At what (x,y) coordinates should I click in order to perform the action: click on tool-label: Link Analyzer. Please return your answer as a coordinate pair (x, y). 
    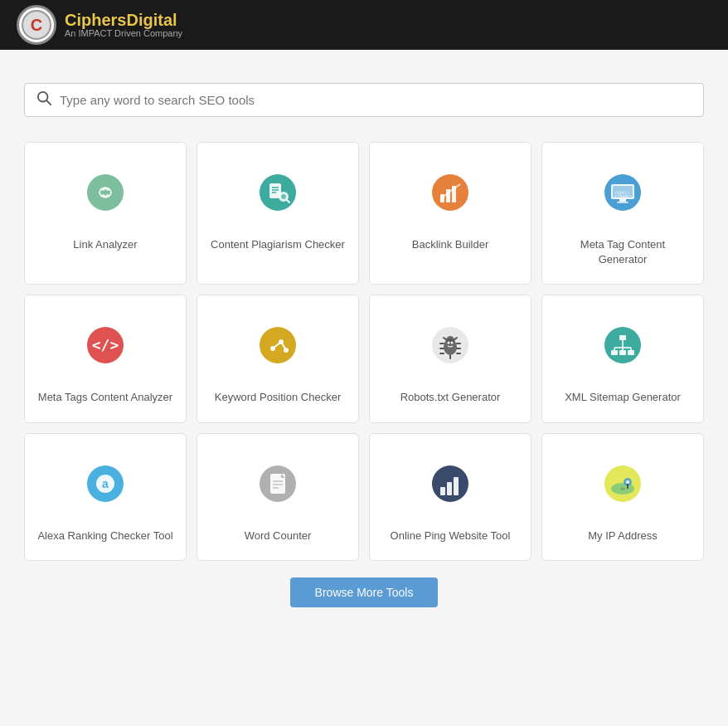
    Looking at the image, I should click on (104, 245).